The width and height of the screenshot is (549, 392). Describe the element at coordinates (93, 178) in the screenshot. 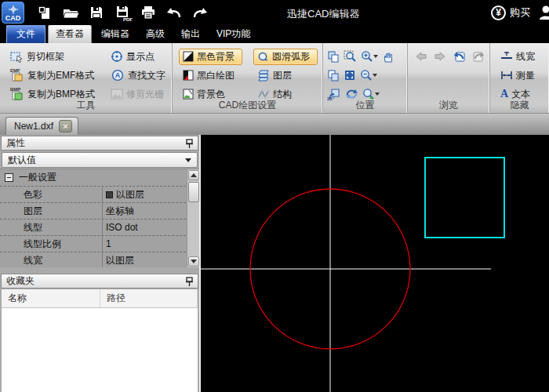

I see `property-category-row: 一般设置` at that location.